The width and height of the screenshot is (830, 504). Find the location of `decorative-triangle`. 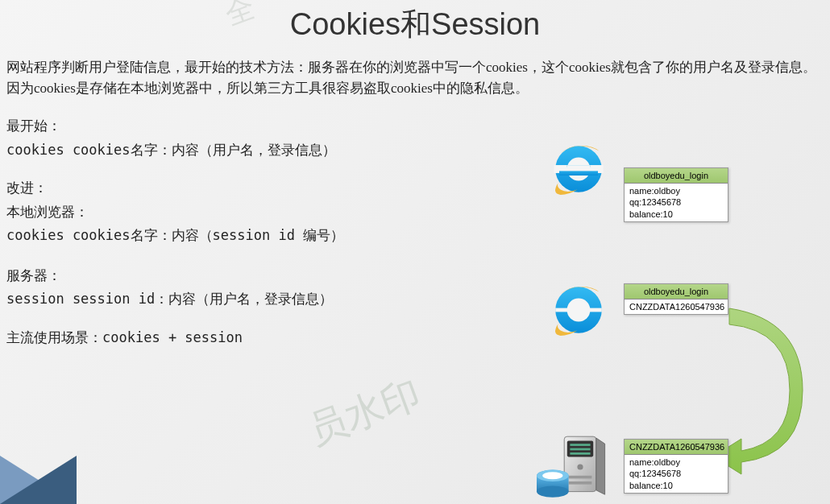

decorative-triangle is located at coordinates (39, 480).